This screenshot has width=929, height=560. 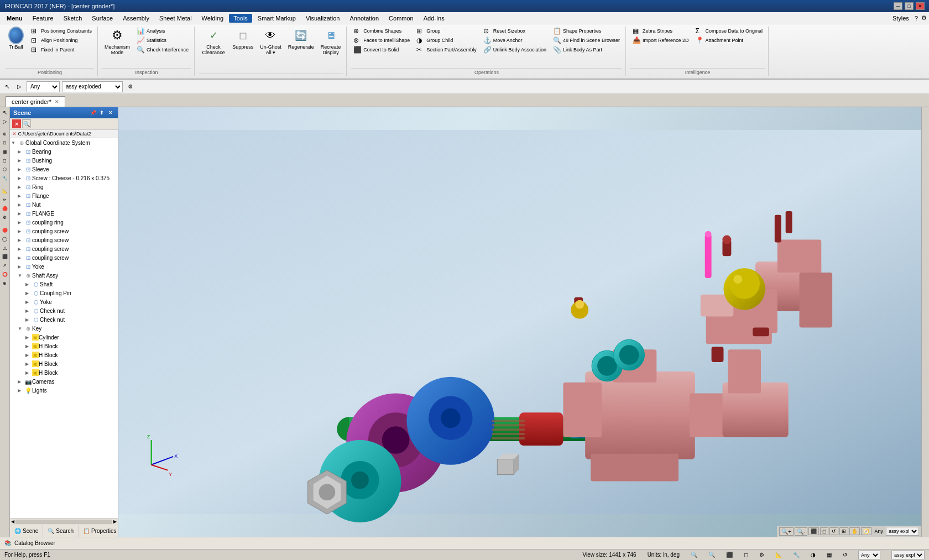 I want to click on minimize-button: ─, so click(x=898, y=6).